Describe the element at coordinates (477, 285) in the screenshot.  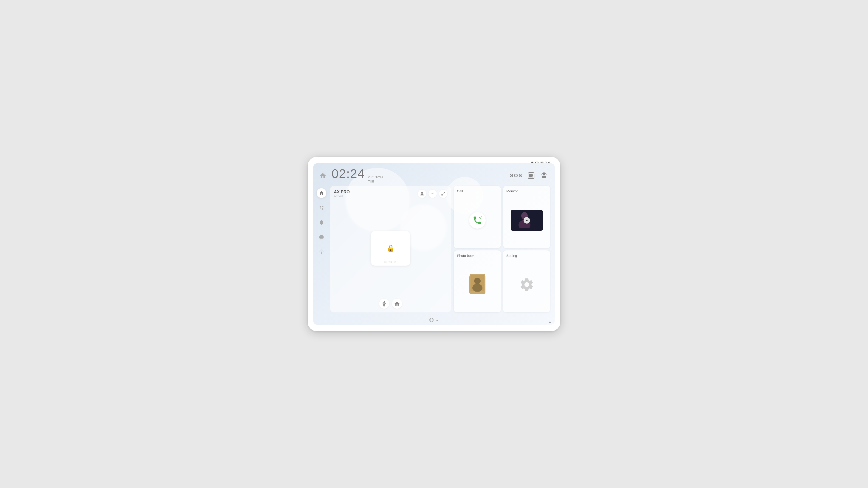
I see `photobook-icon` at that location.